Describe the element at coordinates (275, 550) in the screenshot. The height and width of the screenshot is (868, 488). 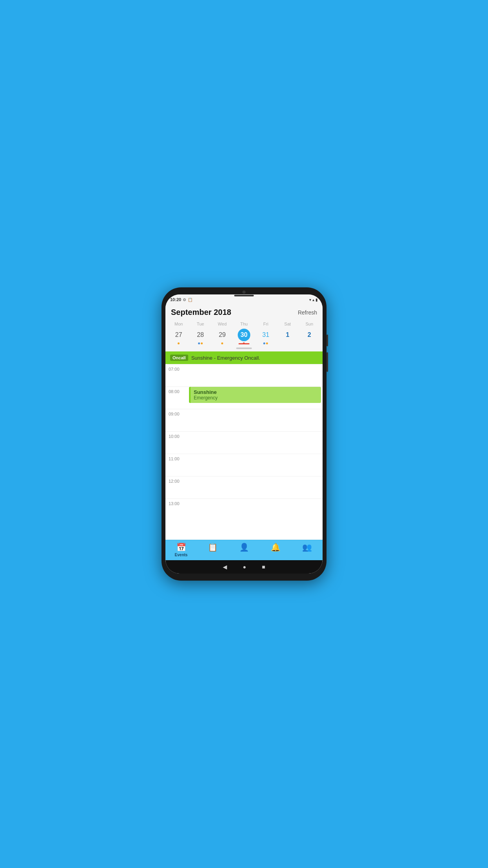
I see `nav-notifications: 🔔` at that location.